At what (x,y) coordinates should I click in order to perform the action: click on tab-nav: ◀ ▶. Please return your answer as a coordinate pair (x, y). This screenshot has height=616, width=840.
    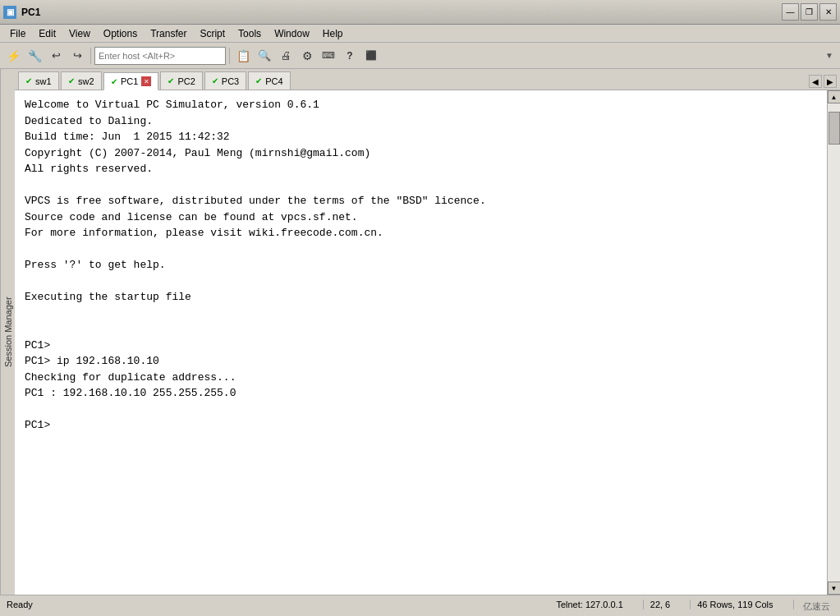
    Looking at the image, I should click on (823, 82).